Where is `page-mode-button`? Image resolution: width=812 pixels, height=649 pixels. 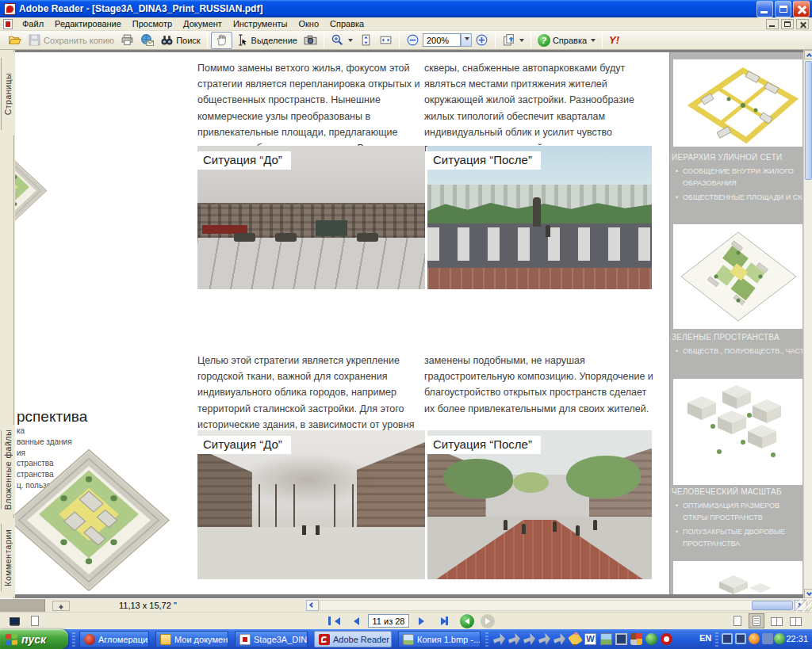
page-mode-button is located at coordinates (35, 621).